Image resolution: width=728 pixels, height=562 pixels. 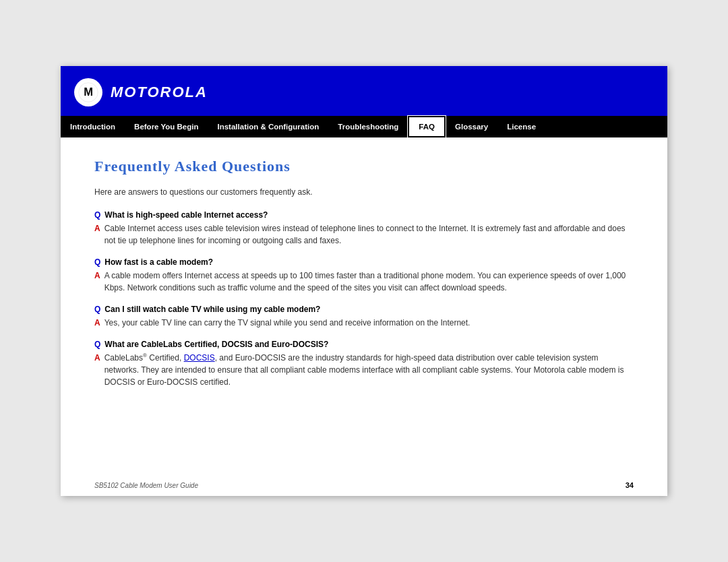 What do you see at coordinates (97, 323) in the screenshot?
I see `a-label-3: A` at bounding box center [97, 323].